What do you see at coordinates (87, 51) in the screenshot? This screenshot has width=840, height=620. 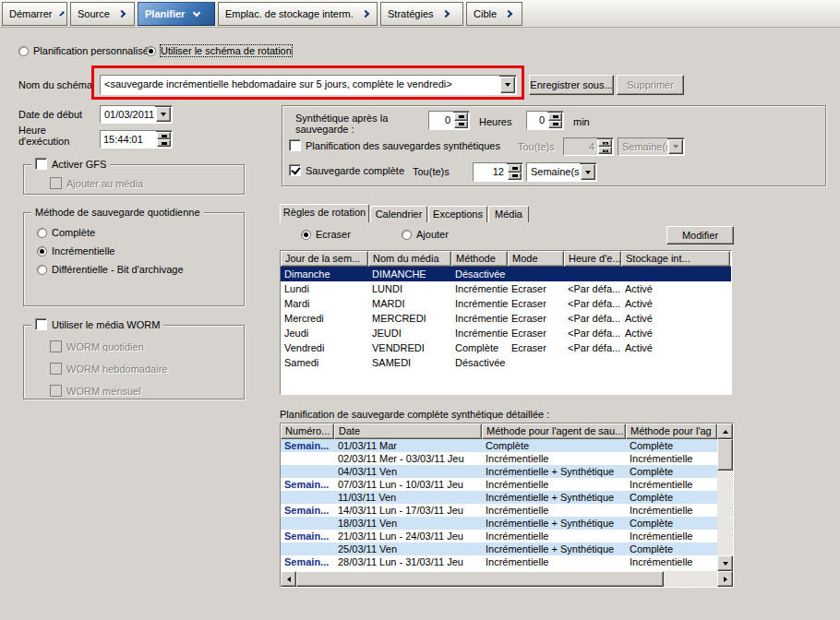 I see `custom-plan-radio: Planification personnalisée` at bounding box center [87, 51].